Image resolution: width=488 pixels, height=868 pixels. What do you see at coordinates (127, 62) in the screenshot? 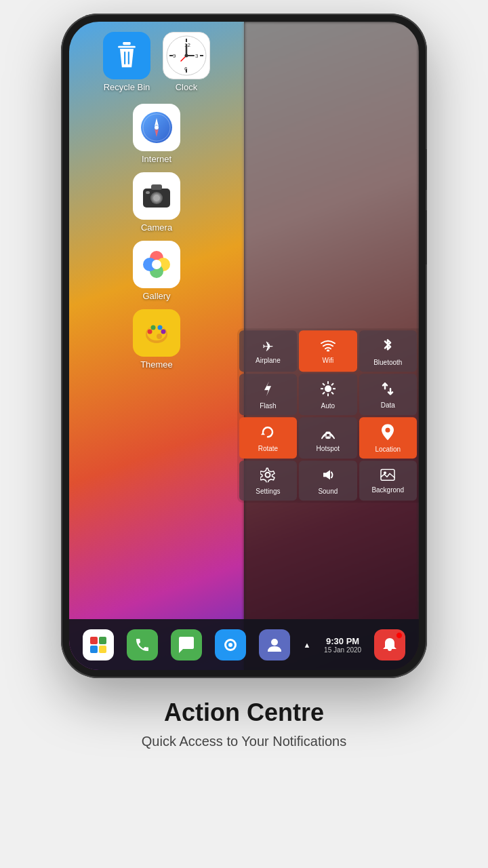
I see `app-recycle-bin: Recycle Bin` at bounding box center [127, 62].